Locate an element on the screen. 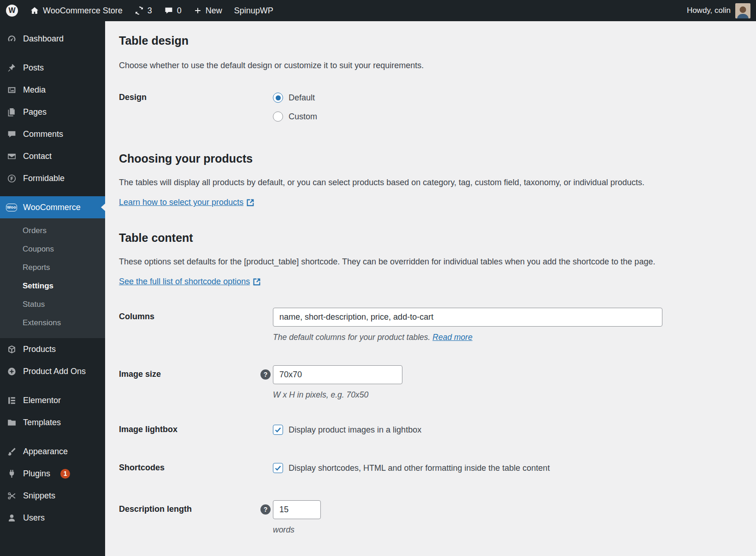 Image resolution: width=756 pixels, height=556 pixels. image-lightbox-checkbox is located at coordinates (278, 430).